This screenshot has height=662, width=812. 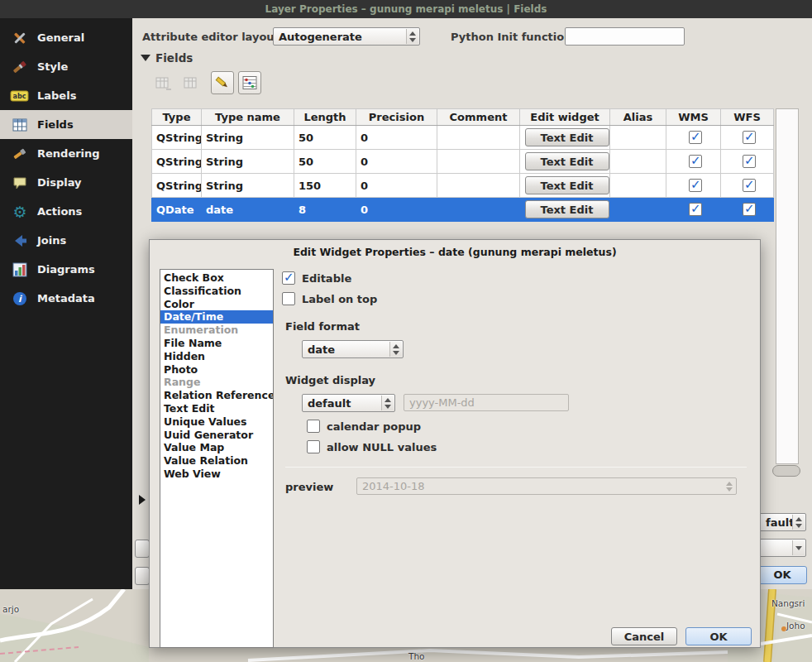 What do you see at coordinates (222, 83) in the screenshot?
I see `toggle-editing-button` at bounding box center [222, 83].